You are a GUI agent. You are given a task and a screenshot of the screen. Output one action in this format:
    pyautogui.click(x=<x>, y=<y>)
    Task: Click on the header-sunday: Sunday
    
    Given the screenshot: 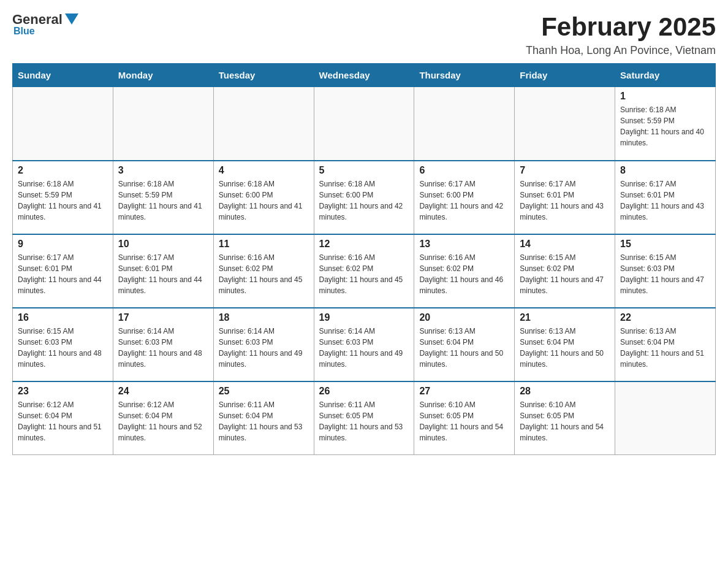 What is the action you would take?
    pyautogui.click(x=63, y=75)
    